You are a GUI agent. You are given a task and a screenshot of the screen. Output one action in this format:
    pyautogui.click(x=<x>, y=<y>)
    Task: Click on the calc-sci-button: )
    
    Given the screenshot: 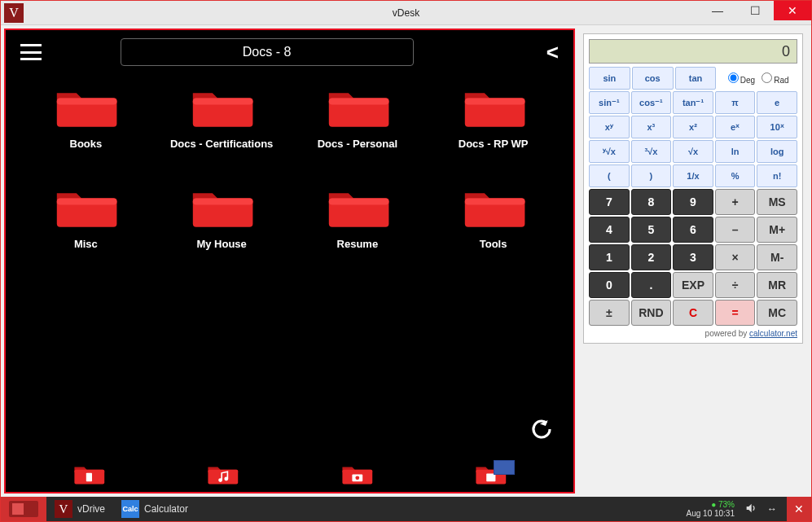 What is the action you would take?
    pyautogui.click(x=652, y=176)
    